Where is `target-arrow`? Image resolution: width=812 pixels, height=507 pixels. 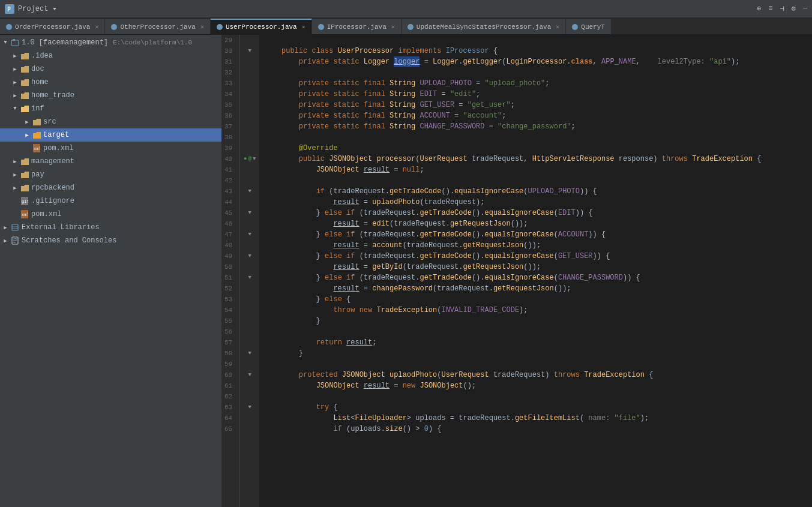
target-arrow is located at coordinates (27, 135).